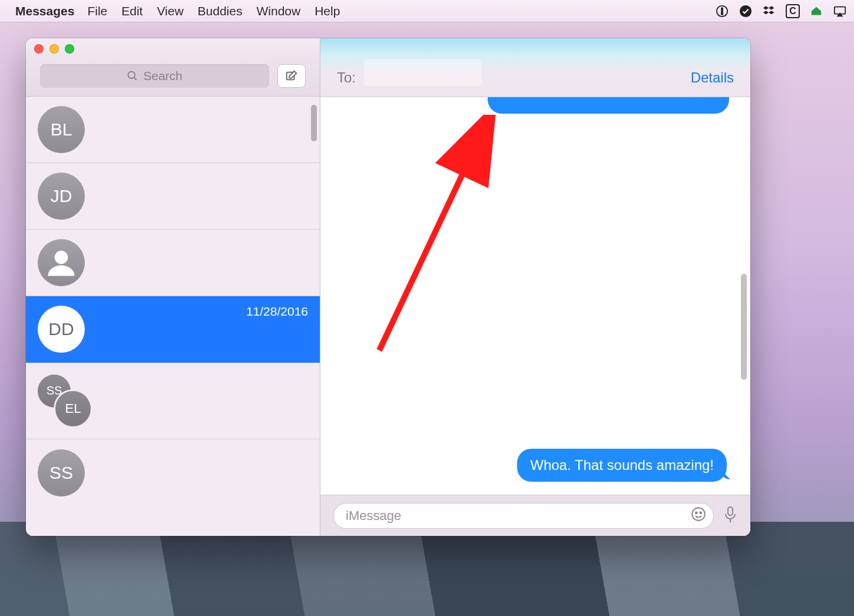  I want to click on conversation-row, so click(173, 263).